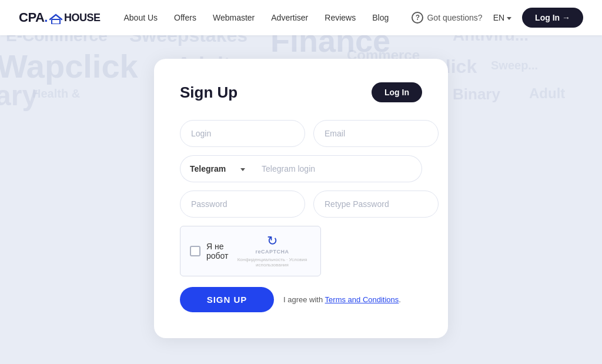 The width and height of the screenshot is (602, 364). Describe the element at coordinates (185, 18) in the screenshot. I see `nav-offers: Offers` at that location.